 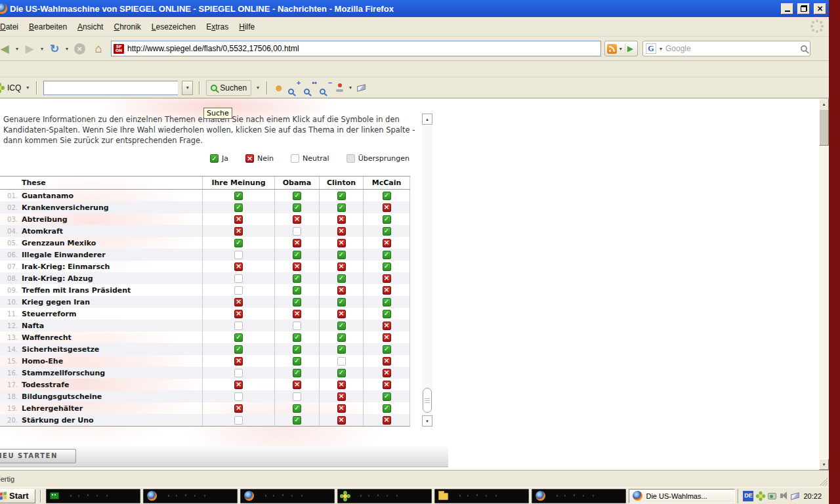 What do you see at coordinates (772, 496) in the screenshot?
I see `tray-camera-icon` at bounding box center [772, 496].